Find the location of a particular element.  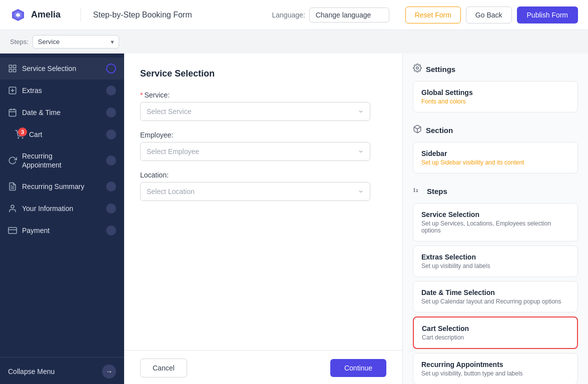

user-icon is located at coordinates (13, 208).